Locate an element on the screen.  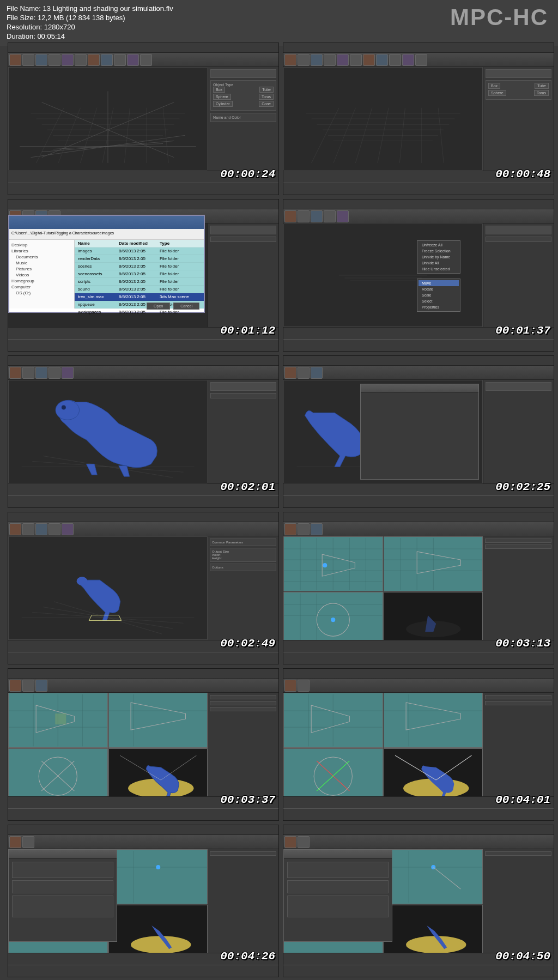
folder-tree: Desktop Libraries Documents Music Pictur… is located at coordinates (42, 274).